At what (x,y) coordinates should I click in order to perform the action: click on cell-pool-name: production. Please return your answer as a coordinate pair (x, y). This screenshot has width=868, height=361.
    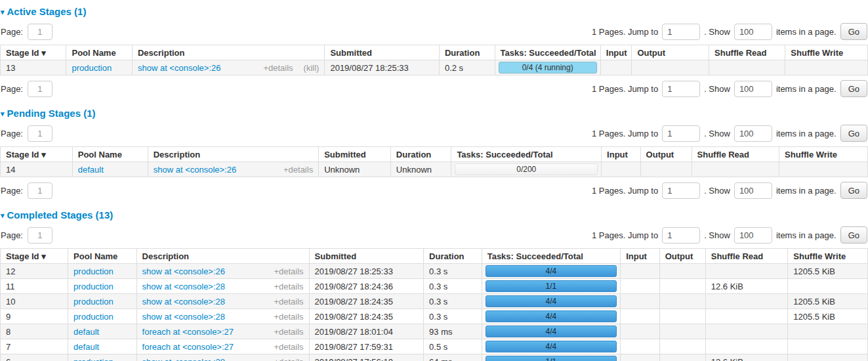
    Looking at the image, I should click on (99, 68).